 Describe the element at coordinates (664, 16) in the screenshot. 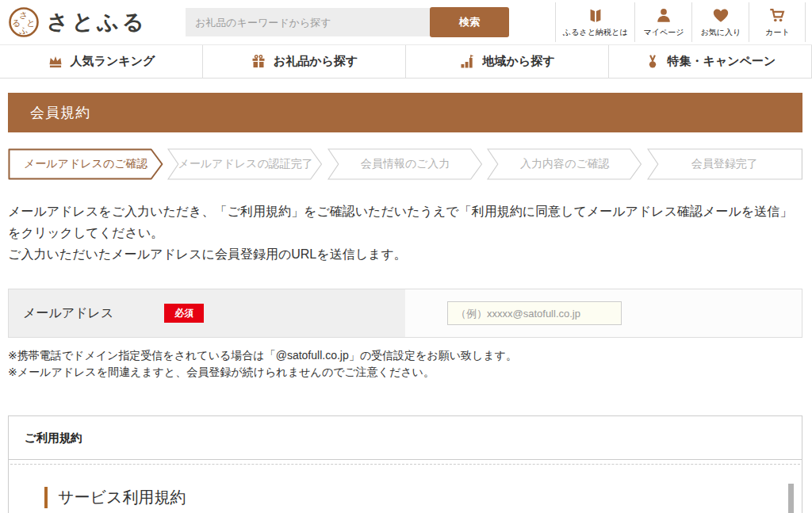

I see `user-icon` at that location.